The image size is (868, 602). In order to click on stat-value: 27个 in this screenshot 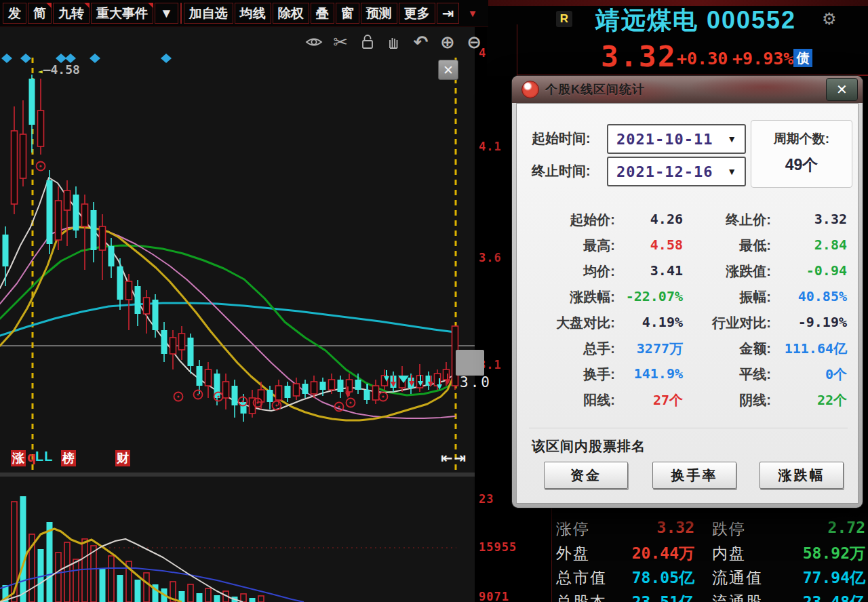, I will do `click(651, 400)`.